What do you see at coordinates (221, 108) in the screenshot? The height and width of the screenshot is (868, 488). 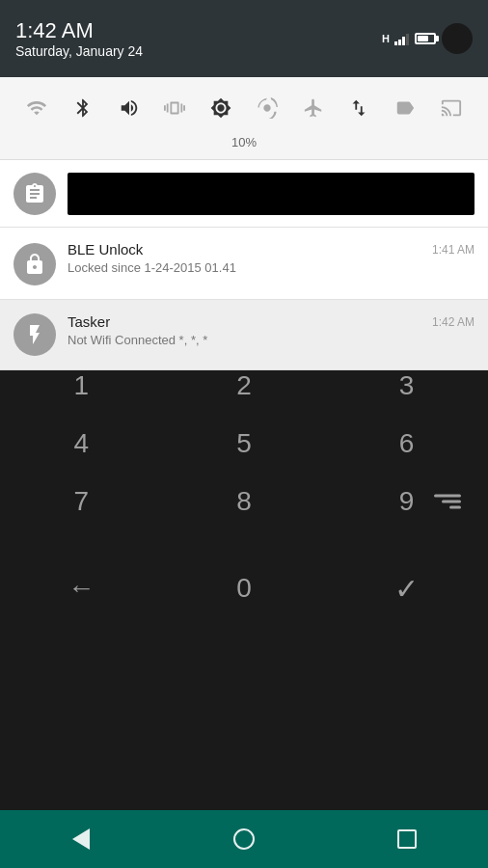 I see `brightness-toggle` at bounding box center [221, 108].